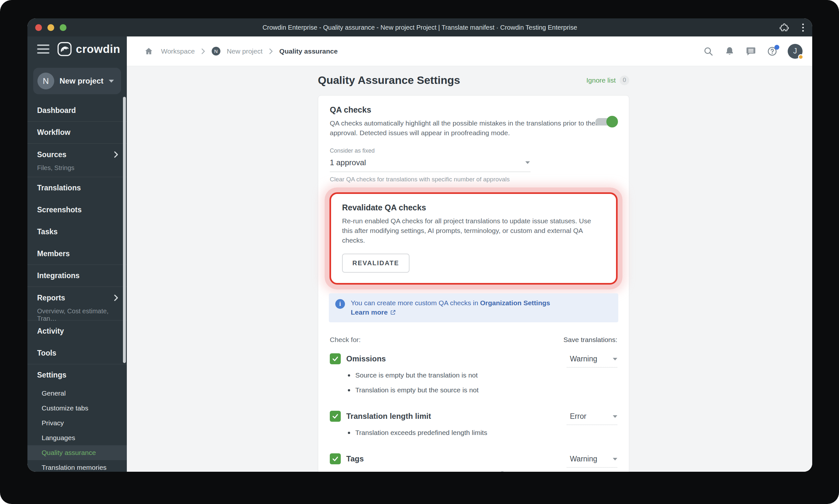 This screenshot has width=839, height=504. What do you see at coordinates (77, 466) in the screenshot?
I see `sidebar-item-settings-translation-memories: Translation memories` at bounding box center [77, 466].